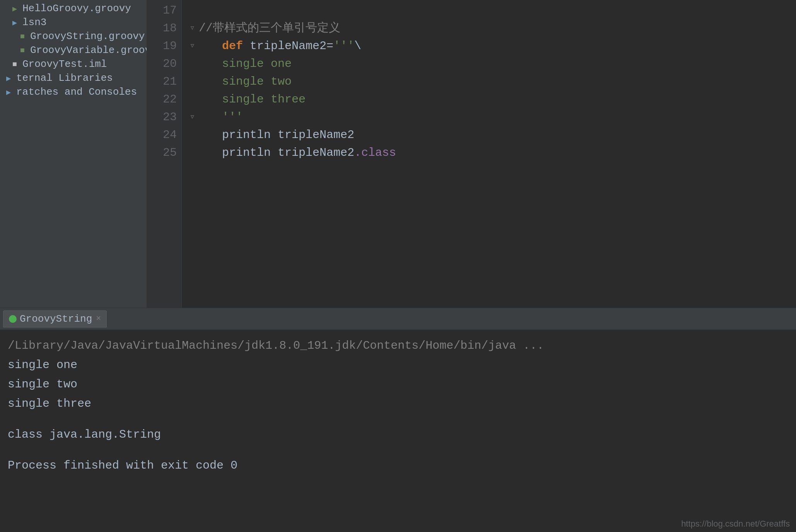 Image resolution: width=796 pixels, height=532 pixels. What do you see at coordinates (55, 319) in the screenshot?
I see `console-tab-groovystring: GroovyString ×` at bounding box center [55, 319].